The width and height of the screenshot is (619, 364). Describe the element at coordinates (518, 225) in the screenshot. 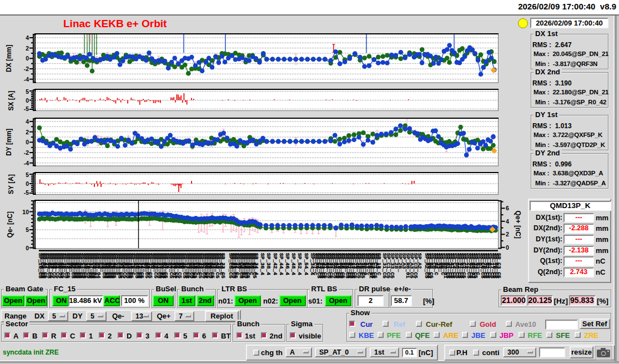

I see `svg-text: Qe+ [nC]` at that location.